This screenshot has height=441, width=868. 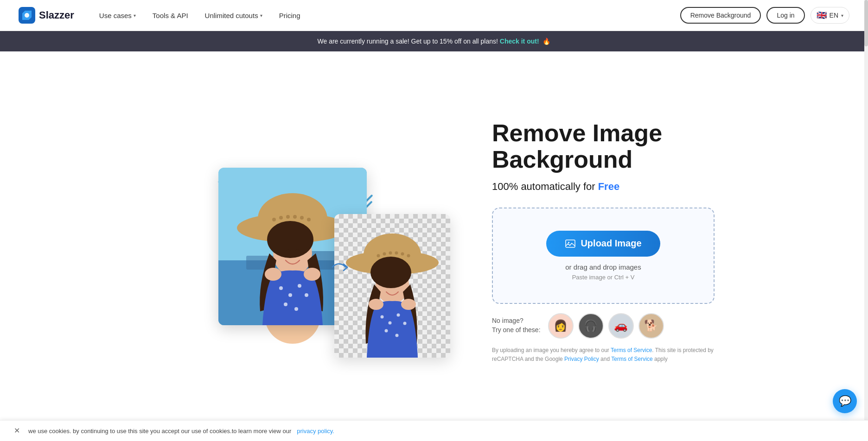 What do you see at coordinates (387, 16) in the screenshot?
I see `nav-links: Use cases ▾ Tools & API Unlimited cutout…` at bounding box center [387, 16].